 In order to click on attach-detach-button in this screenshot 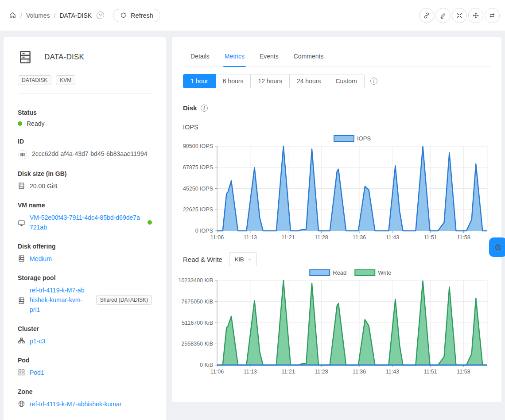, I will do `click(492, 16)`.